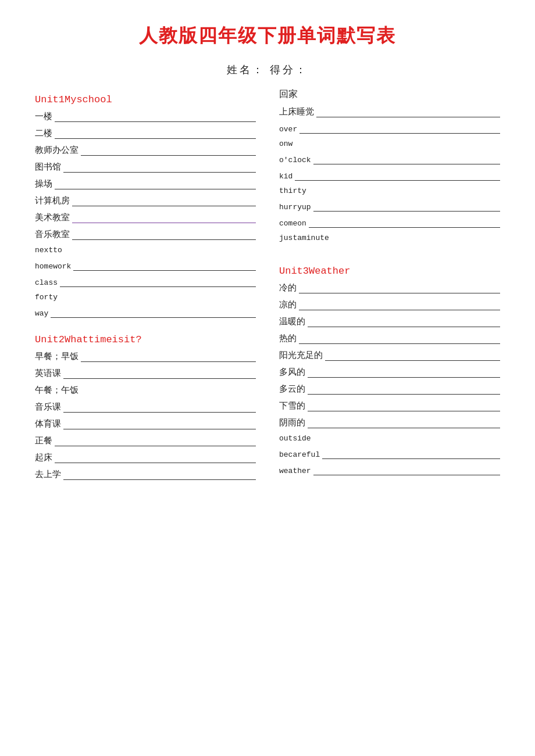 This screenshot has height=756, width=535. I want to click on list-item: 阳光充足的, so click(390, 356).